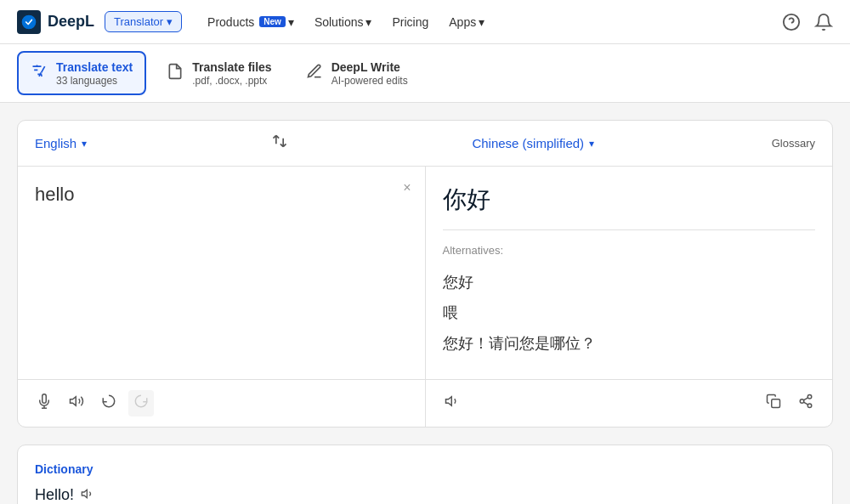  I want to click on help-button, so click(791, 22).